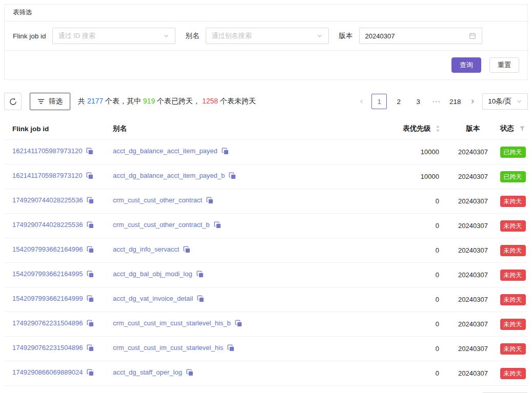  Describe the element at coordinates (266, 374) in the screenshot. I see `table-row: 1749290866069889024 acct_dg_staff_oper_l…` at that location.